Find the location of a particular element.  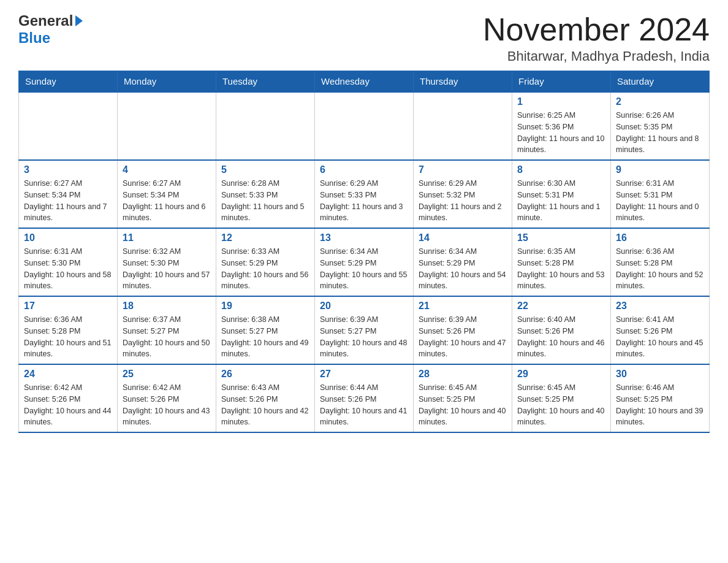

day-number: 9 is located at coordinates (660, 170).